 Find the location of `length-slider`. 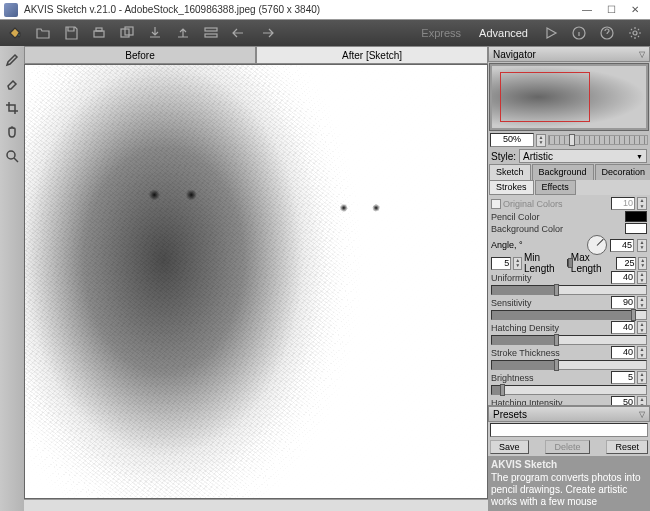

length-slider is located at coordinates (568, 263).